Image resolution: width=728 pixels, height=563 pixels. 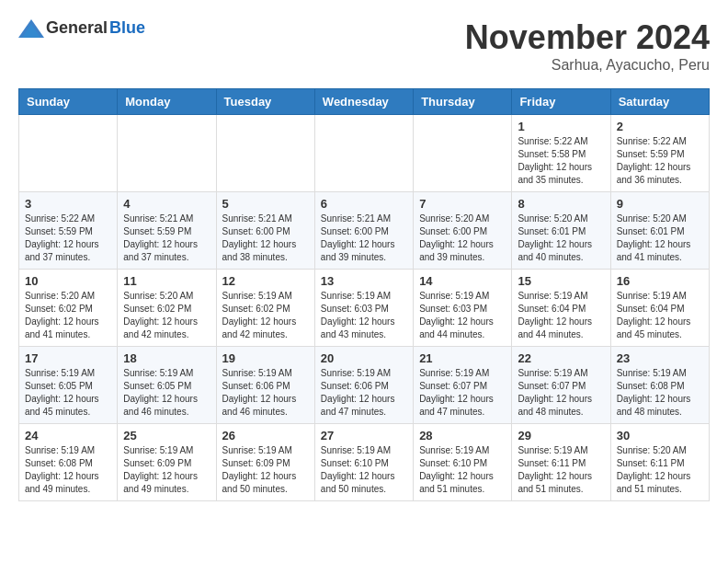 What do you see at coordinates (462, 282) in the screenshot?
I see `day-number: 14` at bounding box center [462, 282].